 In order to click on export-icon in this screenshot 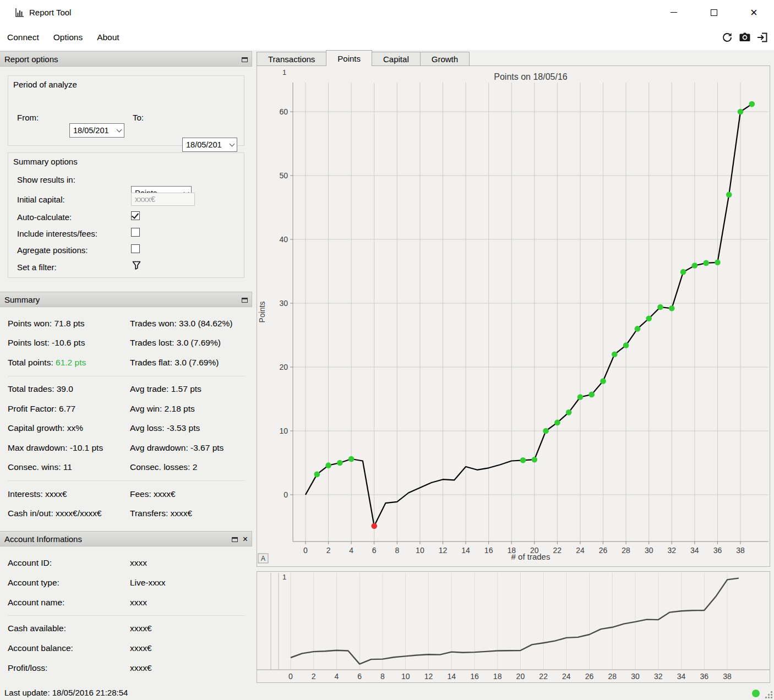, I will do `click(762, 37)`.